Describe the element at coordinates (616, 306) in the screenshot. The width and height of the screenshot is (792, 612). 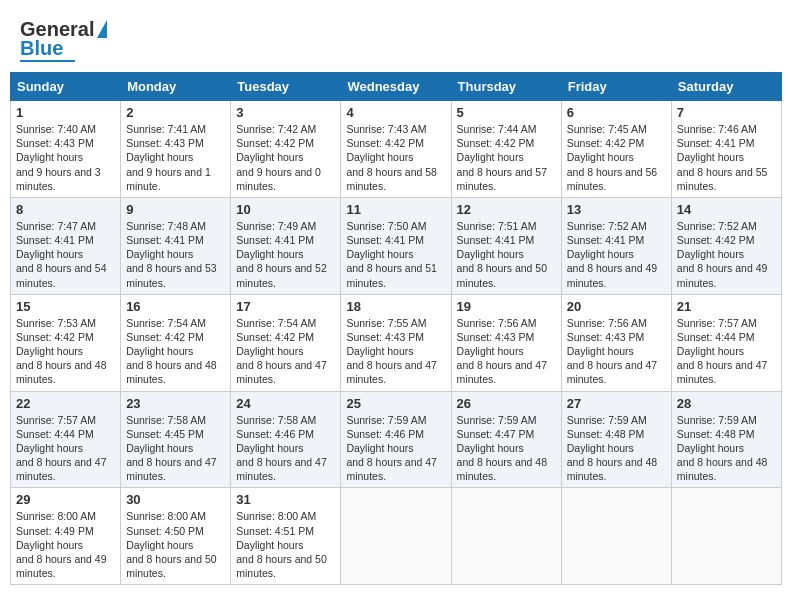
I see `day-number: 20` at that location.